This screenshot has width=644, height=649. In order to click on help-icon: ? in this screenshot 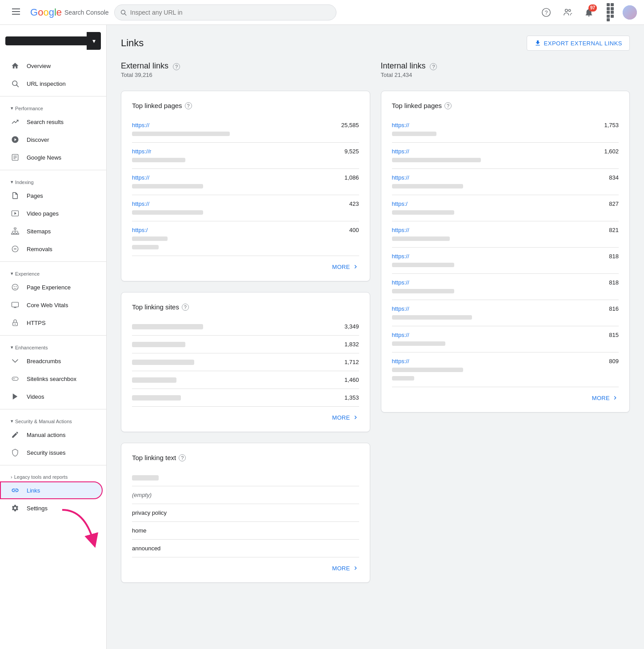, I will do `click(546, 12)`.